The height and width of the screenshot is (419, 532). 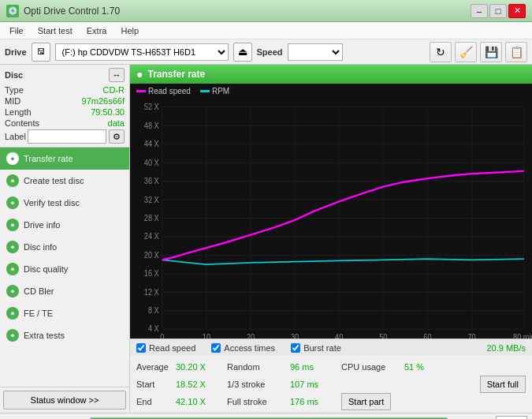 I want to click on stats-row-3: End 42.10 X Full stroke 176 ms Start par…, so click(x=331, y=402).